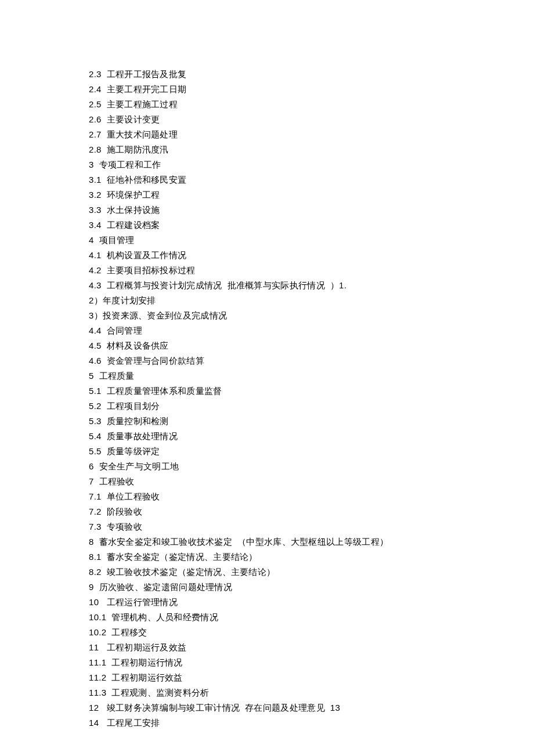  I want to click on outline-line: 6 安全生产与文明工地, so click(311, 466).